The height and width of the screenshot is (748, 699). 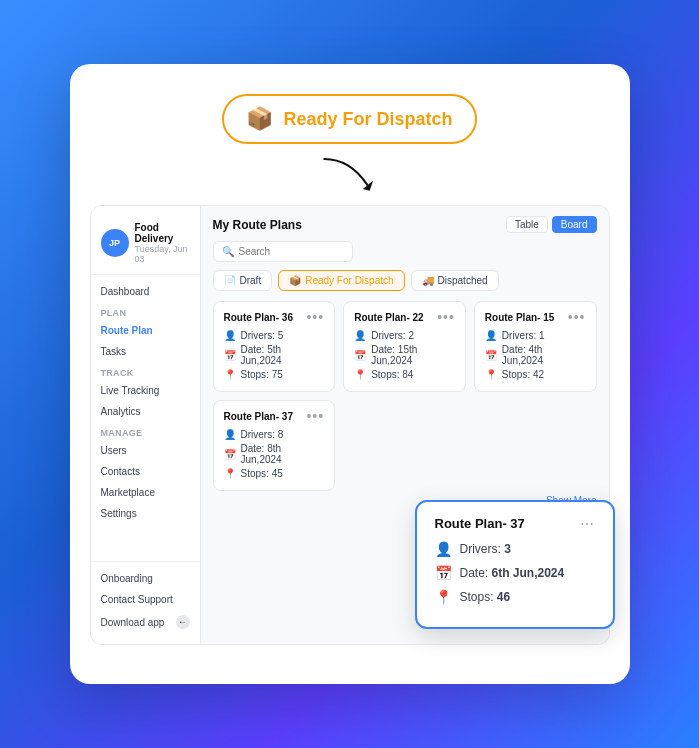 I want to click on route-card-37-menu: •••, so click(x=315, y=416).